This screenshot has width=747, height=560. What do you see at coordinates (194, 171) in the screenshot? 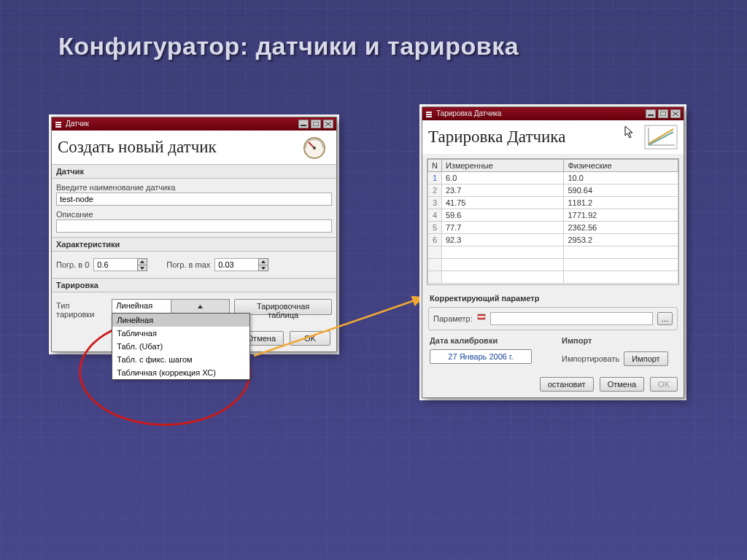
I see `group-sensor: Датчик` at bounding box center [194, 171].